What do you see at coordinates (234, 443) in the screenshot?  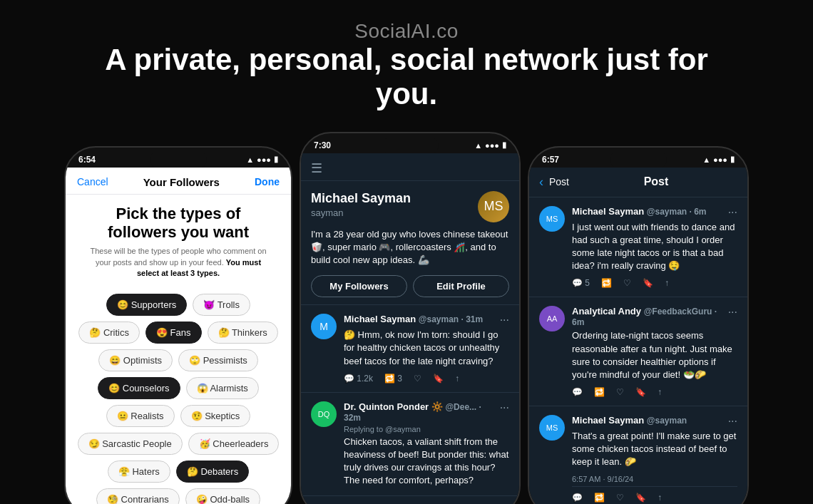 I see `tag-cheerleaders: 🥳 Cheerleaders` at bounding box center [234, 443].